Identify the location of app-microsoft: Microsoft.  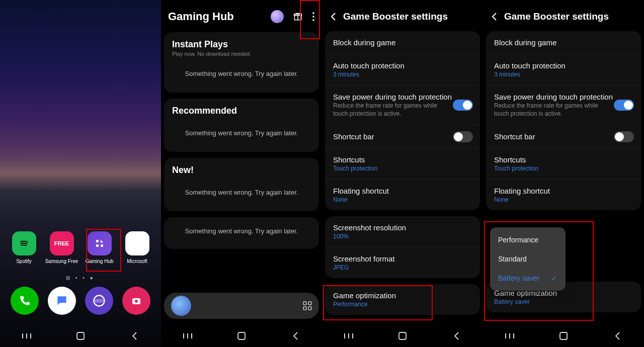
(137, 247).